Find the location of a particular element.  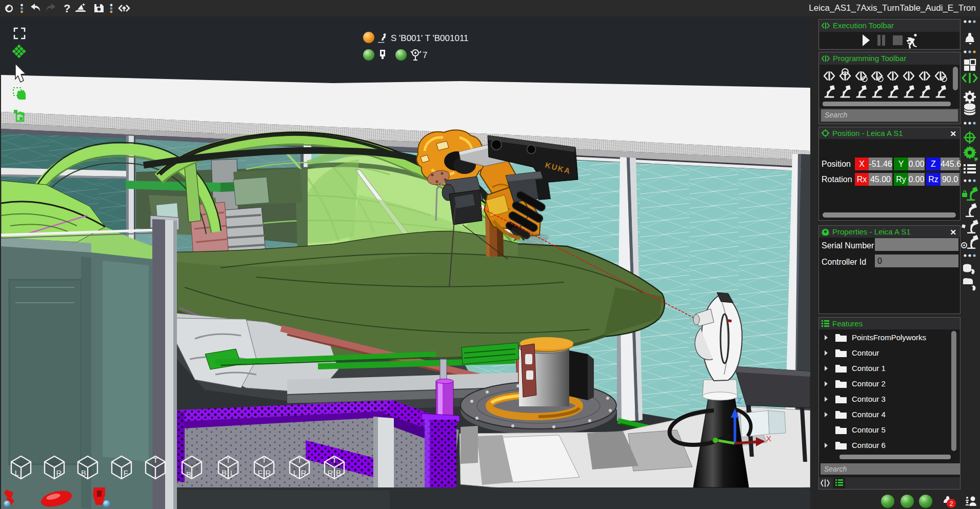

svg-text: 2 is located at coordinates (952, 504).